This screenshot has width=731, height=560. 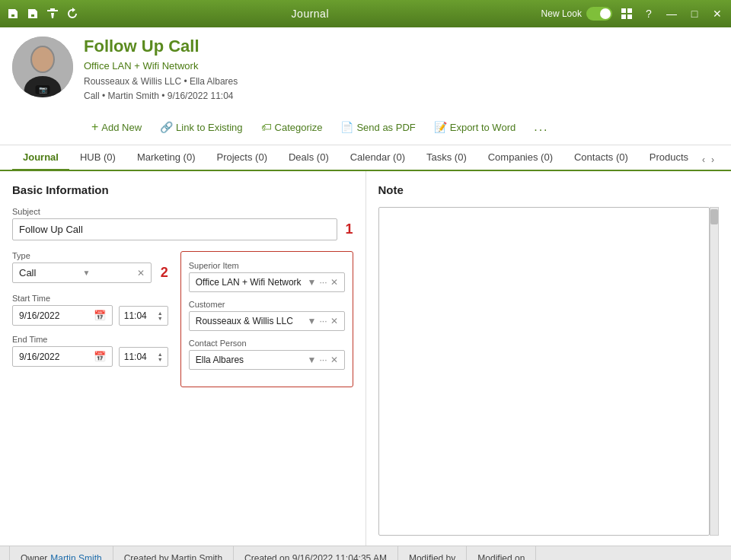 I want to click on start-time-inputs: 9/16/2022 📅 11:04 ▲▼, so click(x=90, y=315).